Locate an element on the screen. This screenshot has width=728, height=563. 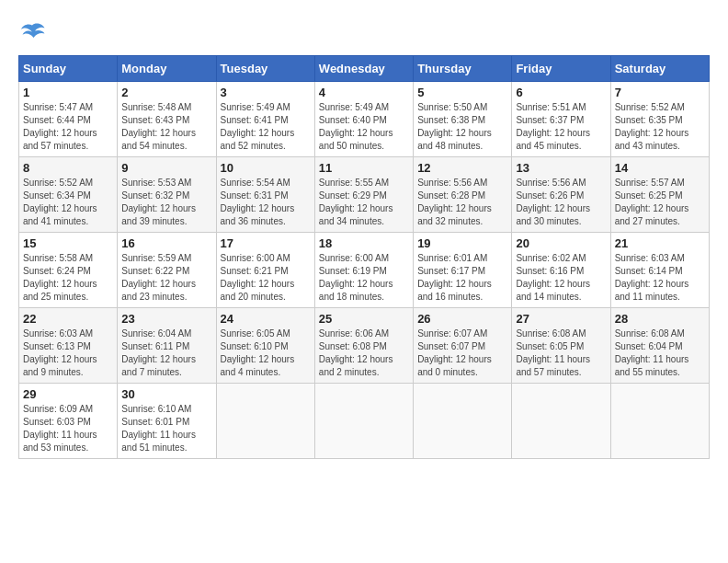
day-number: 8 is located at coordinates (68, 167).